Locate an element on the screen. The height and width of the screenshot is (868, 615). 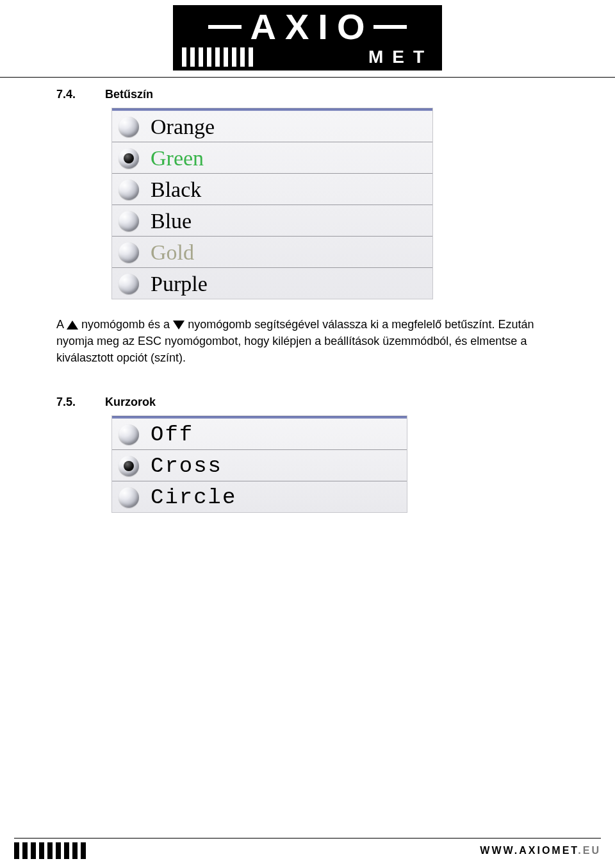
option-row-blue: Blue is located at coordinates (272, 221).